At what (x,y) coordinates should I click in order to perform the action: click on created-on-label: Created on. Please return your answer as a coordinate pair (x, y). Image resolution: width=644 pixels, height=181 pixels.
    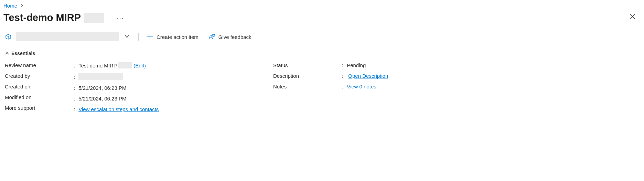
    Looking at the image, I should click on (39, 87).